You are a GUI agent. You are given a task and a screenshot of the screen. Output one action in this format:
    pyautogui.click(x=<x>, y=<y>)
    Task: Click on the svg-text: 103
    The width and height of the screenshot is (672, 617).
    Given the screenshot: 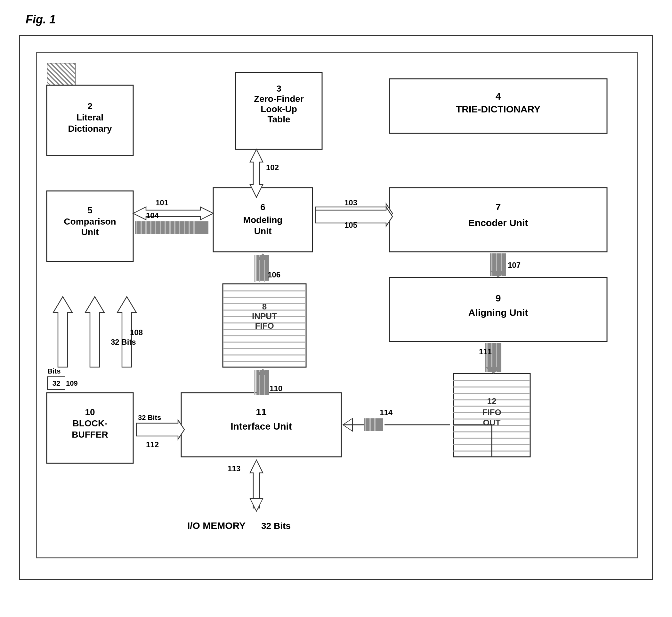 What is the action you would take?
    pyautogui.click(x=351, y=203)
    